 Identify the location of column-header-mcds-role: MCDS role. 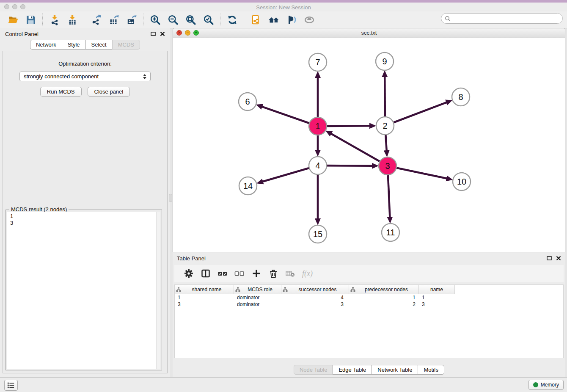
(258, 290).